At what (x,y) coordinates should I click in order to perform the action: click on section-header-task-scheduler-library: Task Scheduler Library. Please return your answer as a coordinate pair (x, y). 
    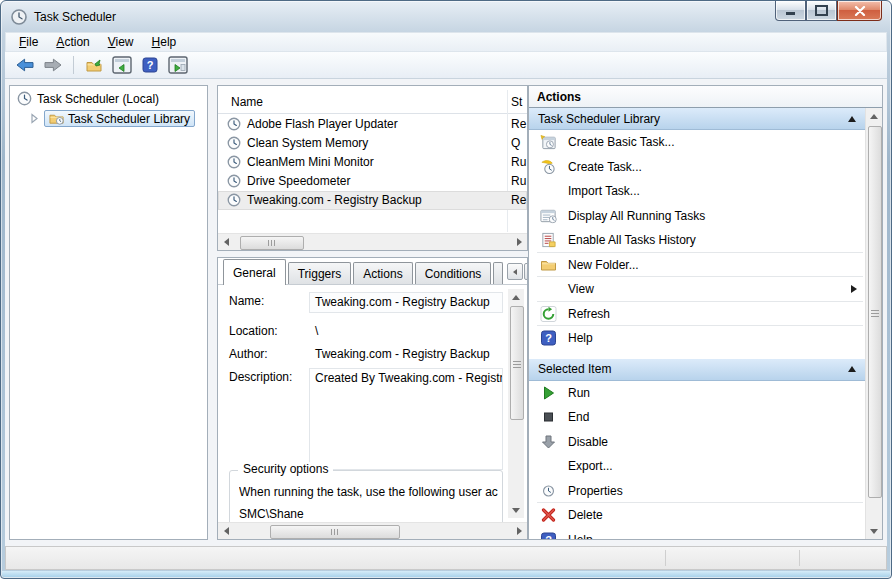
    Looking at the image, I should click on (697, 119).